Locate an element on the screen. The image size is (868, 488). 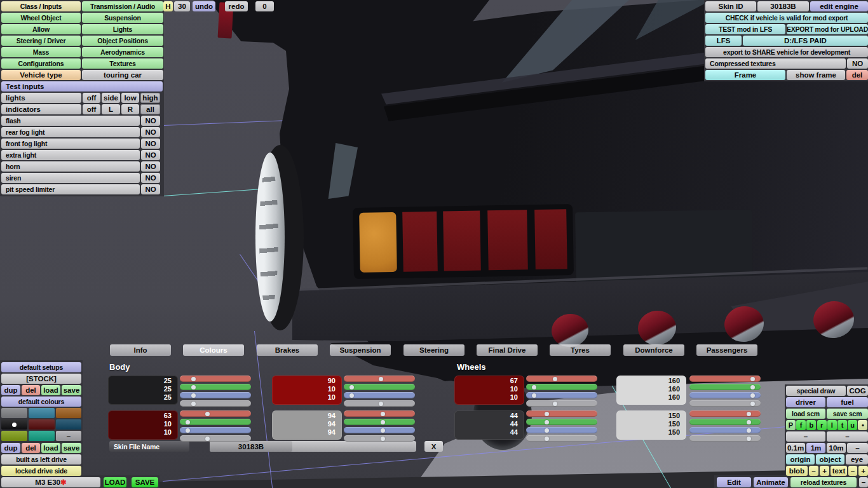
tab-downforce: Downforce is located at coordinates (654, 350).